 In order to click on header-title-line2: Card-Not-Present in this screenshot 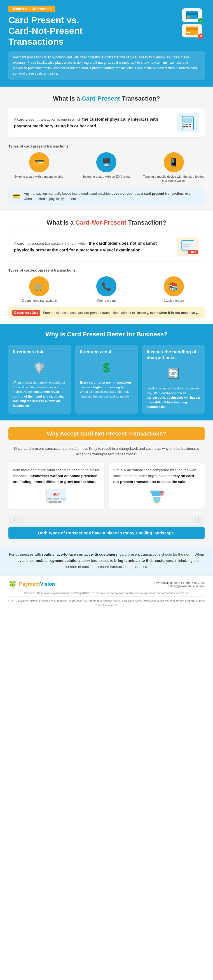, I will do `click(46, 31)`.